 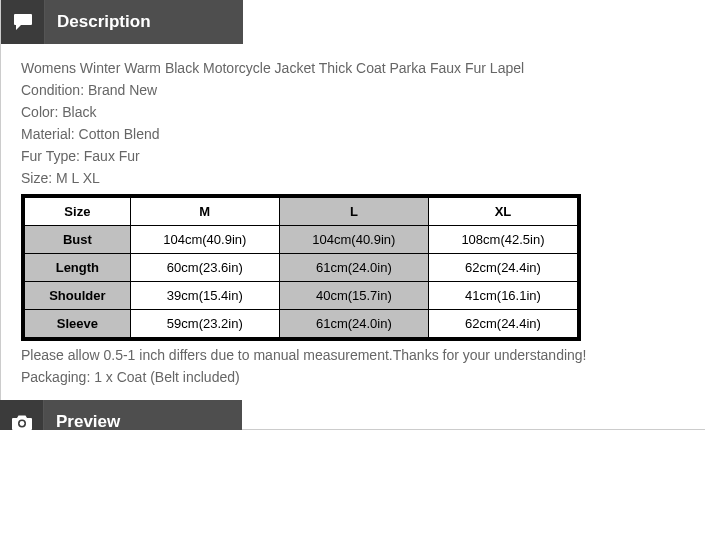 I want to click on cell-sleeve-l: 61cm(24.0in), so click(x=354, y=324).